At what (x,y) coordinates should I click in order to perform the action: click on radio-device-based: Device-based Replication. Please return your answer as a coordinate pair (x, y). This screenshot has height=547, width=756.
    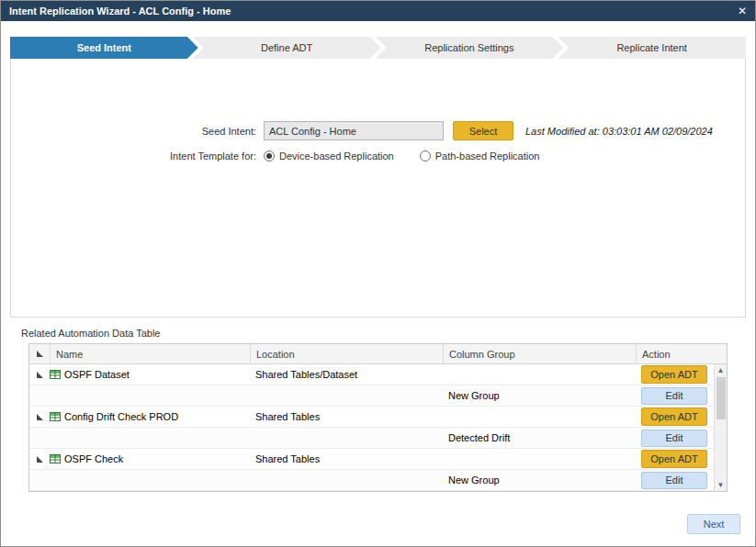
    Looking at the image, I should click on (329, 156).